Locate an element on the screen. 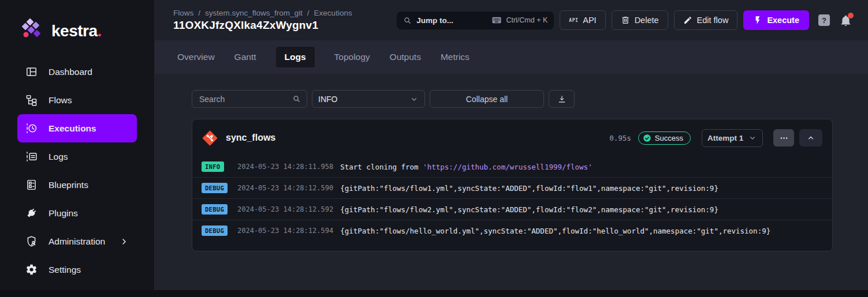  notifications-button is located at coordinates (845, 21).